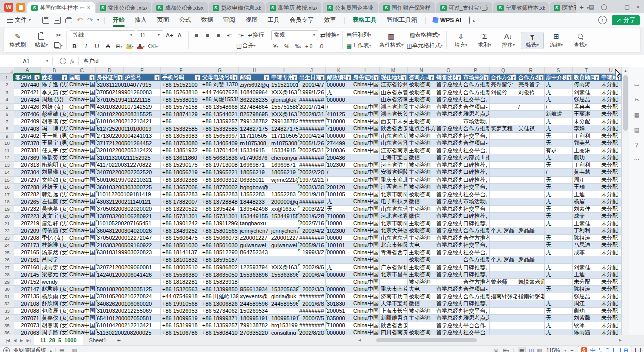 The width and height of the screenshot is (644, 352). What do you see at coordinates (587, 209) in the screenshot?
I see `cell-T19: 刘素佳` at bounding box center [587, 209].